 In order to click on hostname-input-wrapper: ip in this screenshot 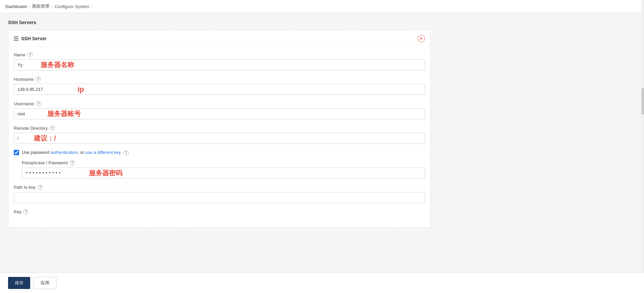, I will do `click(219, 89)`.